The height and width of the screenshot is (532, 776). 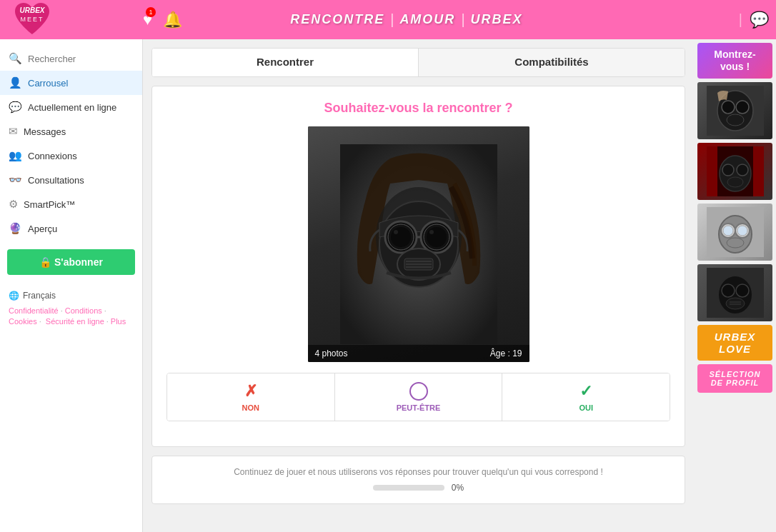 What do you see at coordinates (735, 378) in the screenshot?
I see `selection-profil-button: SÉLECTION DE PROFIL` at bounding box center [735, 378].